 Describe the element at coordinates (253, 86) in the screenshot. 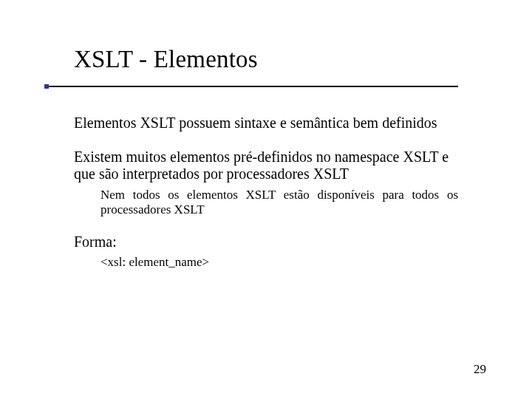

I see `horizontal-rule` at that location.